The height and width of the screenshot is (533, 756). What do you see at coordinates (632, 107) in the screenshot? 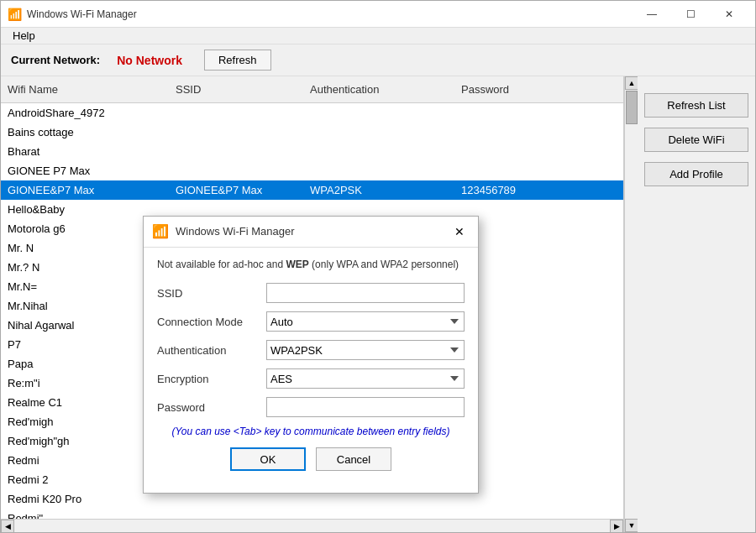
I see `scroll-thumb` at bounding box center [632, 107].